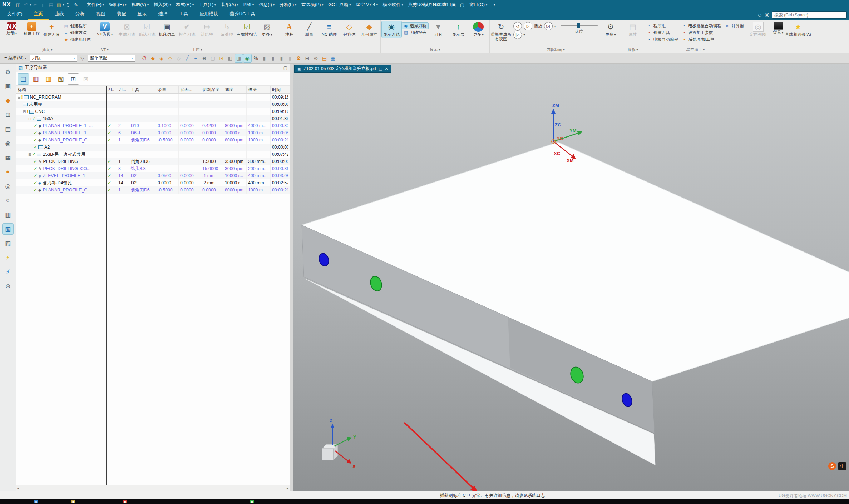 The height and width of the screenshot is (504, 849). What do you see at coordinates (73, 501) in the screenshot?
I see `taskbar-app-1: ▣` at bounding box center [73, 501].